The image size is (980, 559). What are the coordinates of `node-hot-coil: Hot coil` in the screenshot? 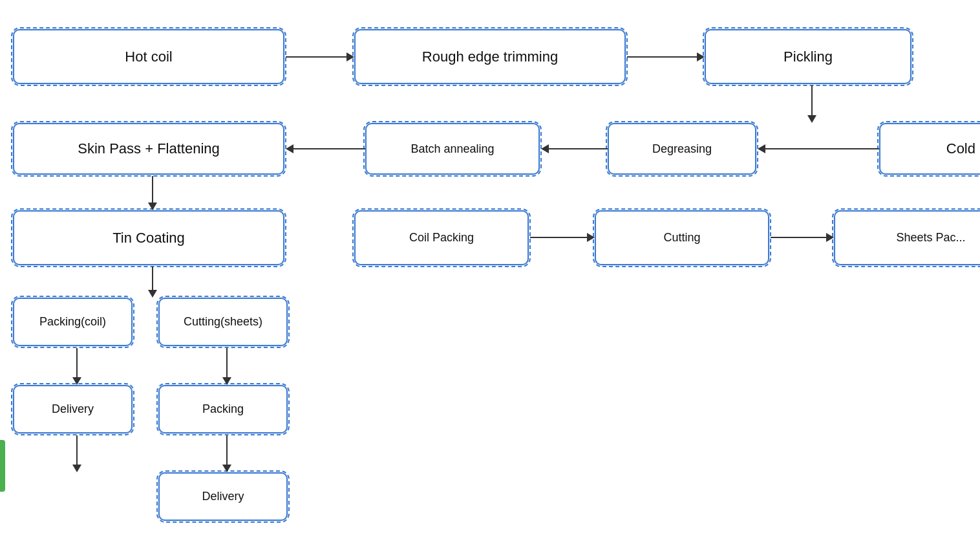 It's located at (149, 57).